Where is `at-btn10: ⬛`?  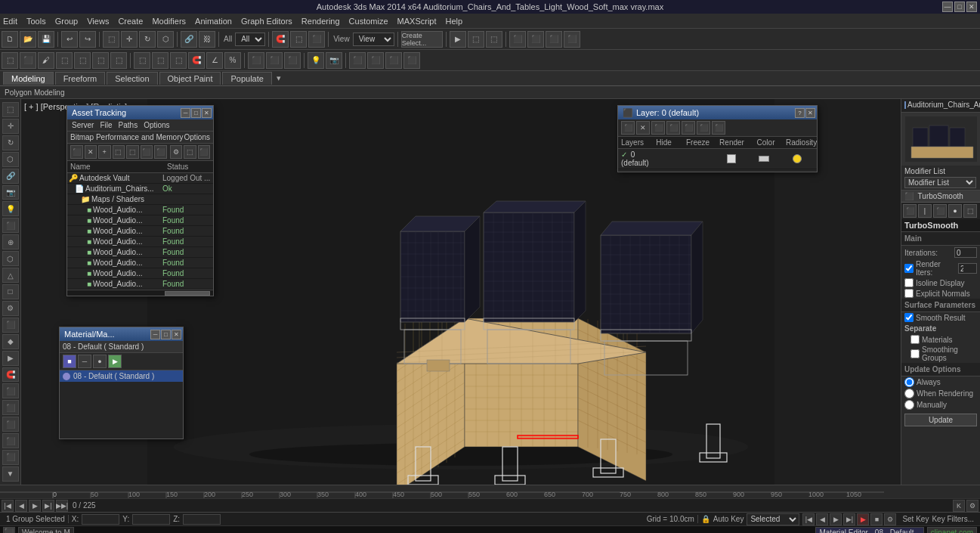
at-btn10: ⬛ is located at coordinates (204, 152).